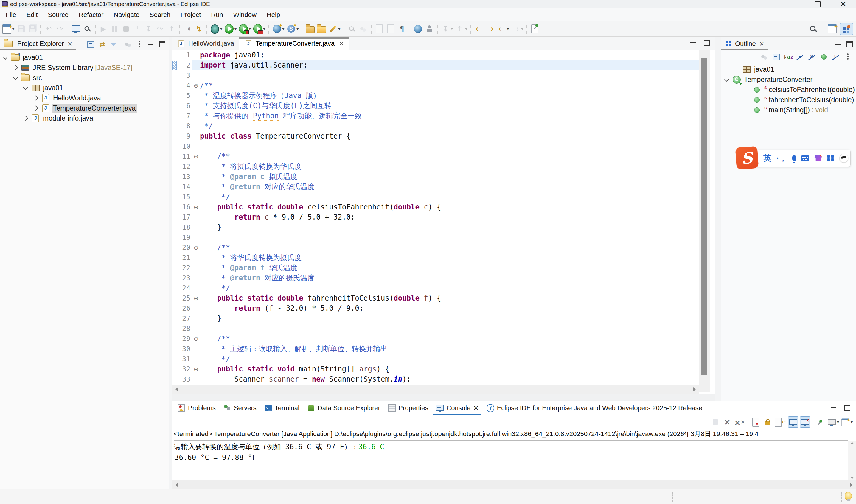  What do you see at coordinates (435, 237) in the screenshot?
I see `code-line-19: 19` at bounding box center [435, 237].